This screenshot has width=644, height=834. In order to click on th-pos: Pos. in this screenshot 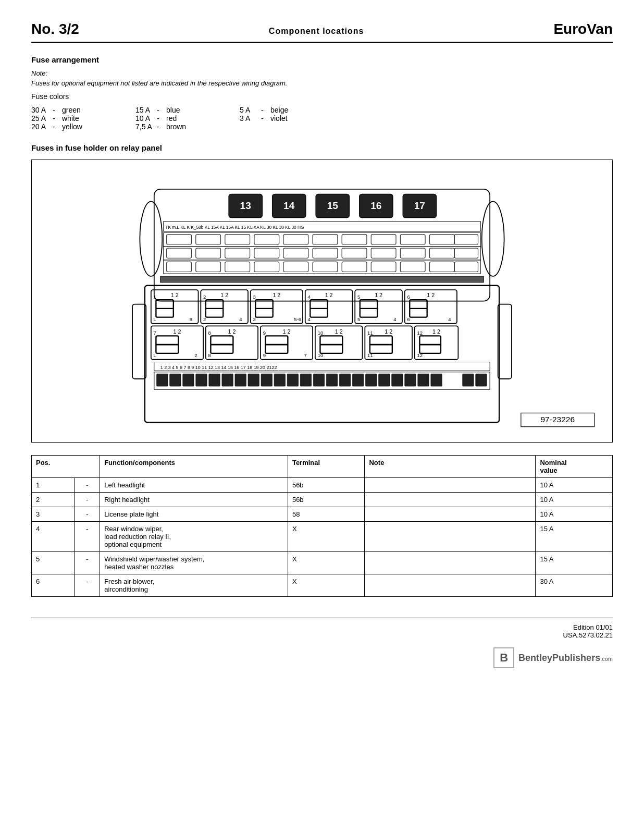, I will do `click(66, 467)`.